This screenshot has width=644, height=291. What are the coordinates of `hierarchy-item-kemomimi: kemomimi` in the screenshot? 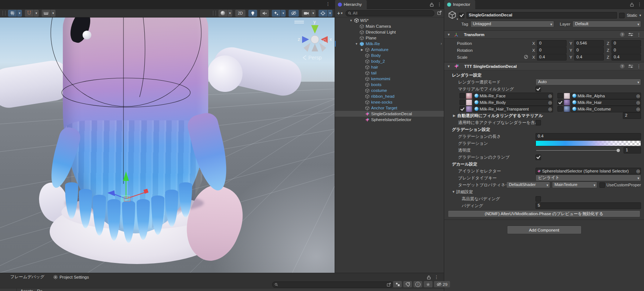 It's located at (389, 79).